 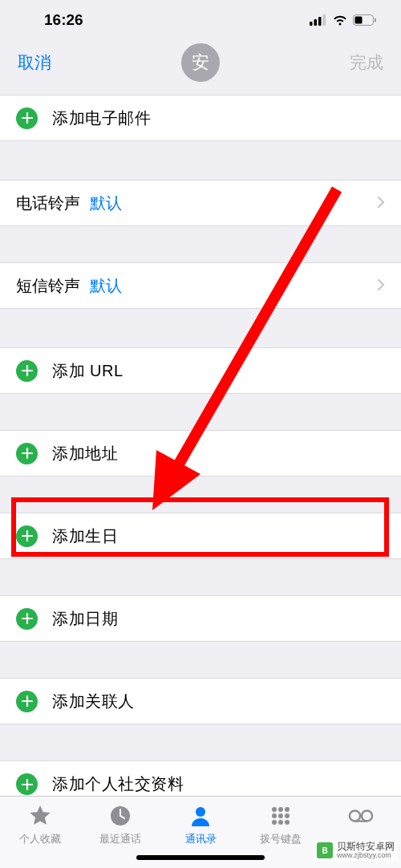 What do you see at coordinates (40, 836) in the screenshot?
I see `tab-favorites: 个人收藏` at bounding box center [40, 836].